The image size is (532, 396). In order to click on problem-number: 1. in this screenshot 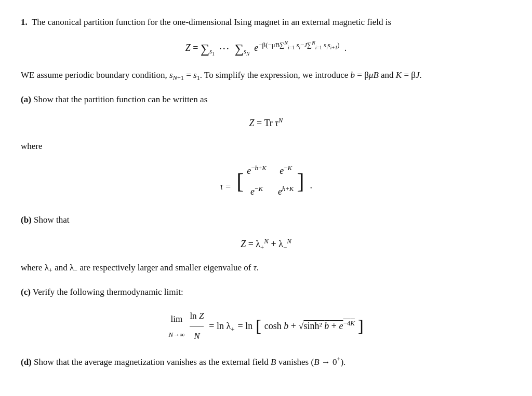, I will do `click(24, 22)`.